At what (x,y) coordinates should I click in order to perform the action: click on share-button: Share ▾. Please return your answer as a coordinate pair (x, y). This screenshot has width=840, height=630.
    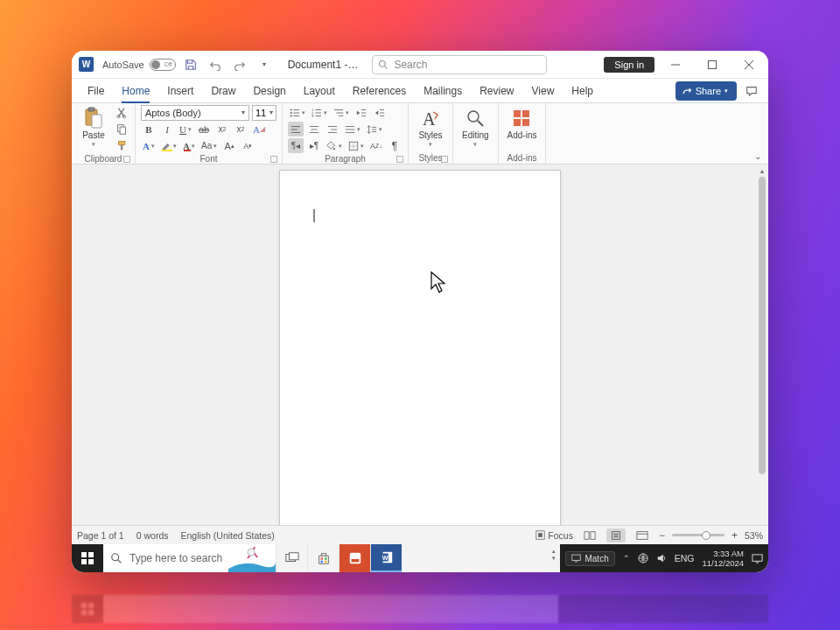
    Looking at the image, I should click on (706, 91).